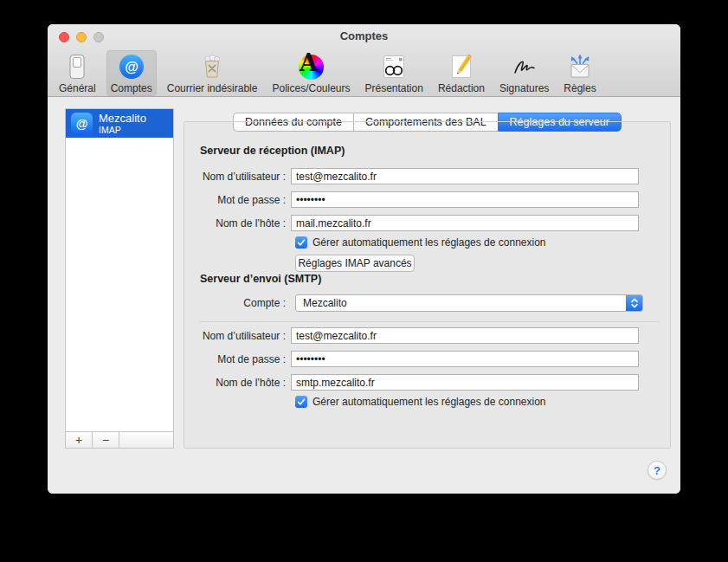 This screenshot has width=728, height=562. Describe the element at coordinates (81, 123) in the screenshot. I see `account-at-icon: @` at that location.